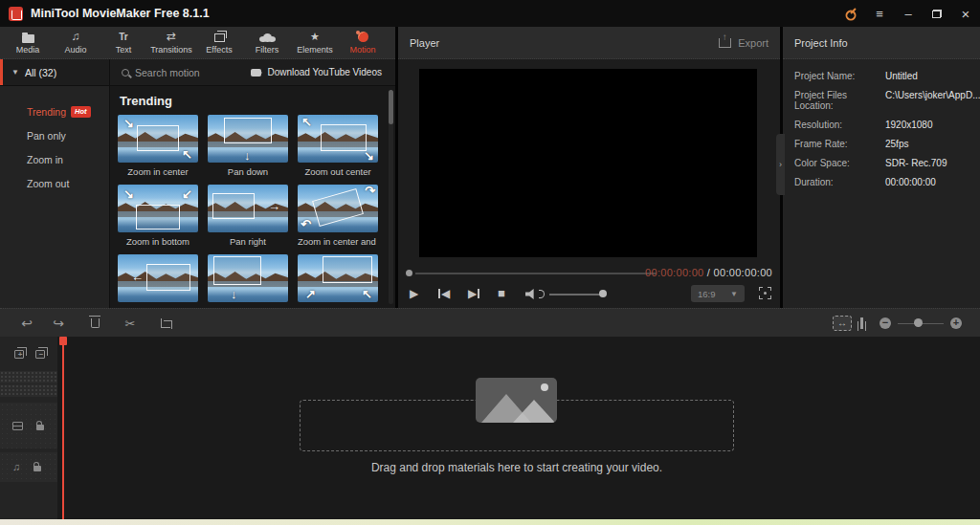 The height and width of the screenshot is (525, 980). I want to click on collapse-chevron-icon: ›, so click(781, 164).